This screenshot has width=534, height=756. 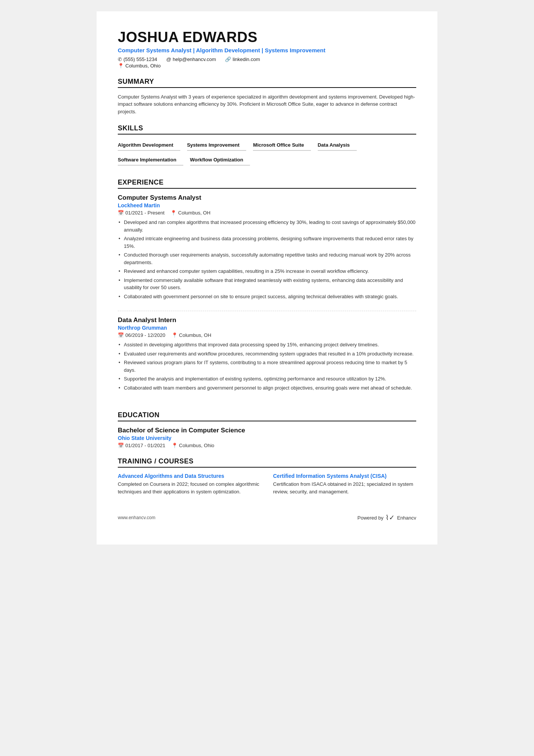 What do you see at coordinates (267, 105) in the screenshot?
I see `summary-text: Computer Systems Analyst with 3 years of…` at bounding box center [267, 105].